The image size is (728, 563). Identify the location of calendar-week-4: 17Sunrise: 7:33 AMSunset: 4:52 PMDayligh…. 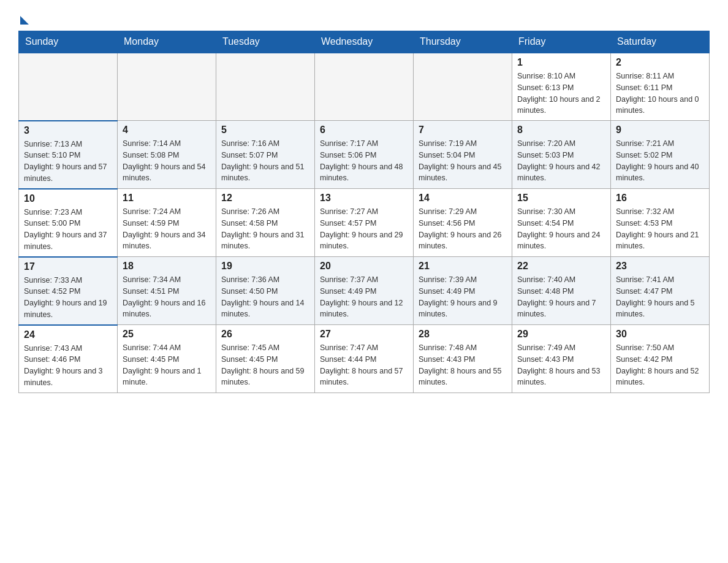
(364, 291).